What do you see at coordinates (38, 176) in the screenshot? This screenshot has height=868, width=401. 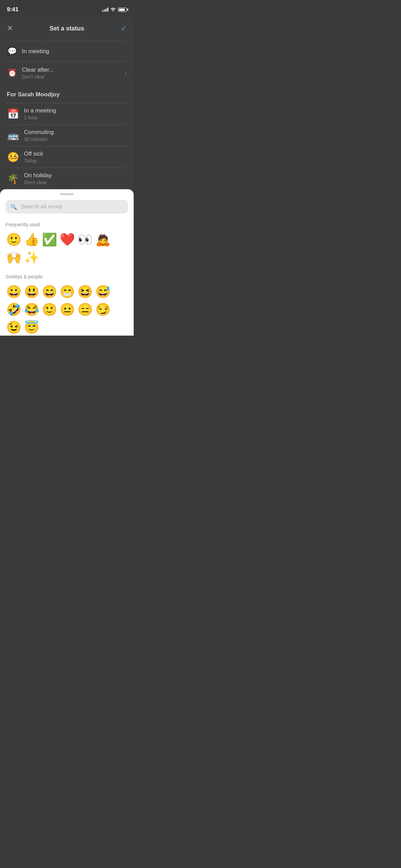 I see `on-holiday-title: On holiday` at bounding box center [38, 176].